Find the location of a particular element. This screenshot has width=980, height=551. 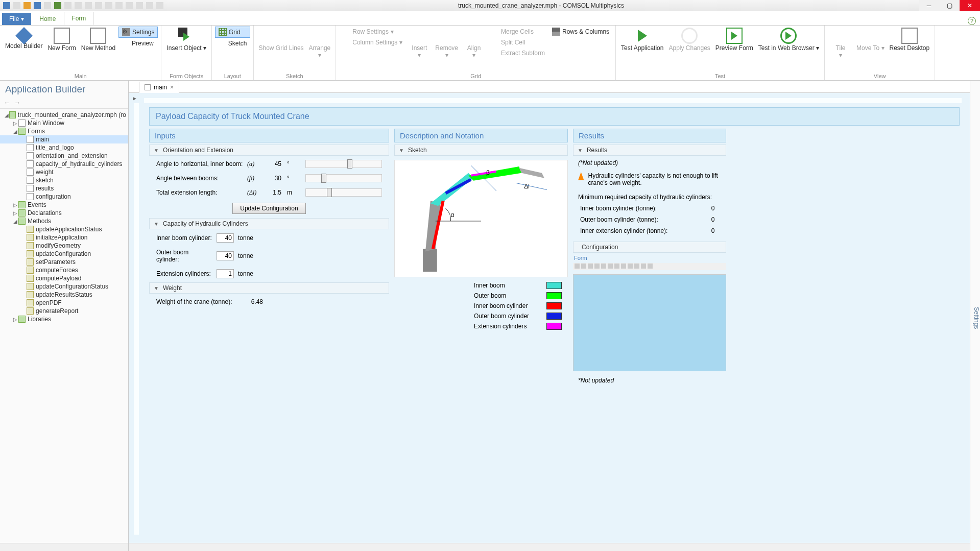

qat-run-icon is located at coordinates (58, 6).